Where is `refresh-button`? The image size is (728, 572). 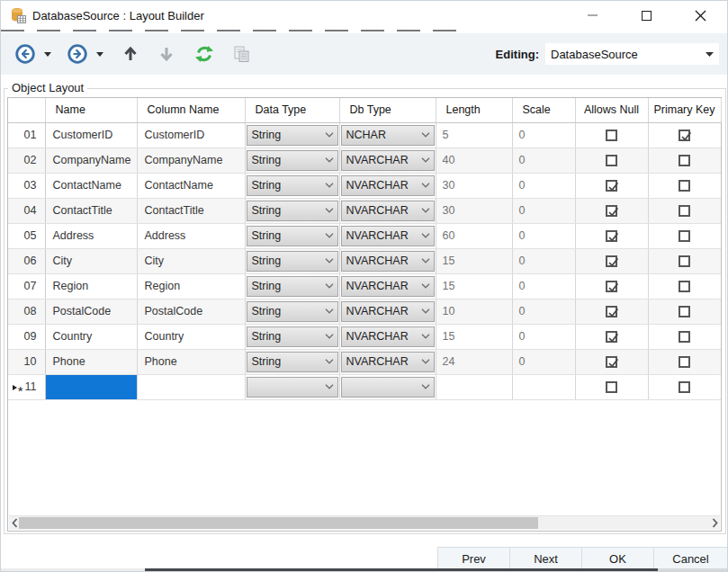
refresh-button is located at coordinates (204, 54).